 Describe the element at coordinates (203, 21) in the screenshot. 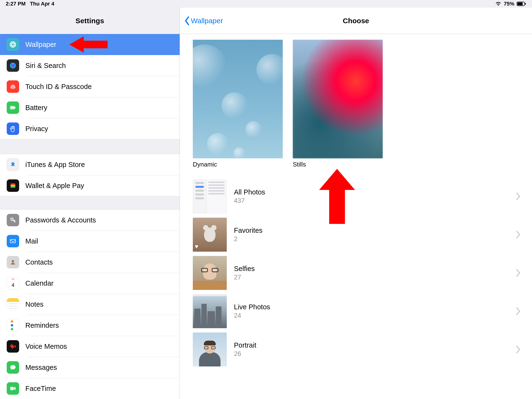

I see `back-button: Wallpaper` at that location.